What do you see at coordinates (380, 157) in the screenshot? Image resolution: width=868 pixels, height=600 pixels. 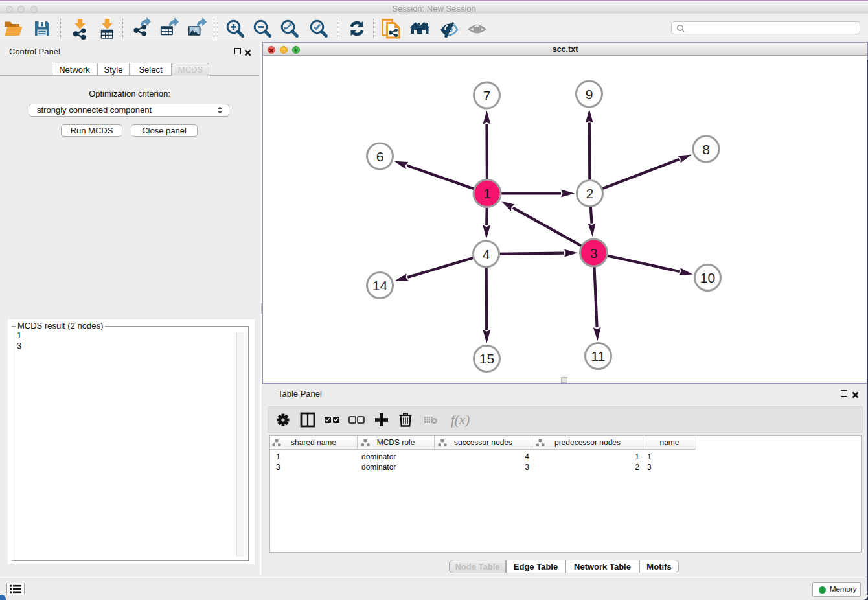 I see `svg-text: 6` at bounding box center [380, 157].